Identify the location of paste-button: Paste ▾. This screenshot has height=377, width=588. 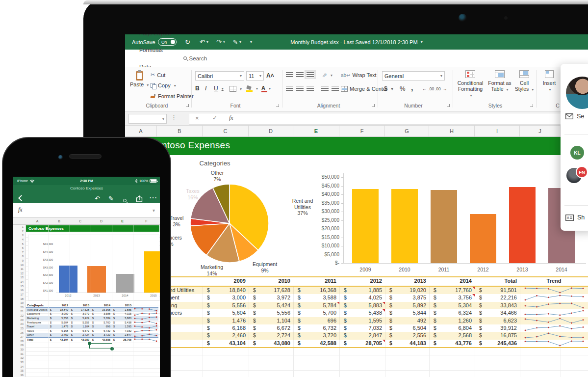
(139, 80).